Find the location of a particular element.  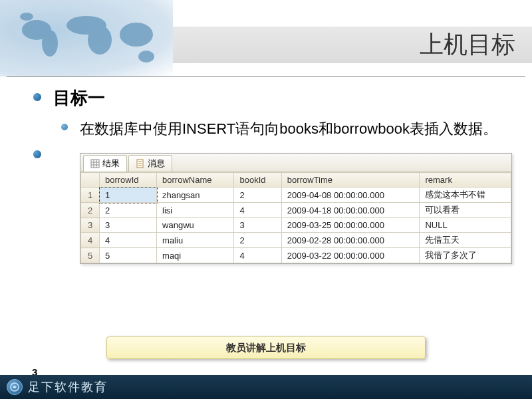

slide-title-bar: 上机目标 is located at coordinates (352, 45).